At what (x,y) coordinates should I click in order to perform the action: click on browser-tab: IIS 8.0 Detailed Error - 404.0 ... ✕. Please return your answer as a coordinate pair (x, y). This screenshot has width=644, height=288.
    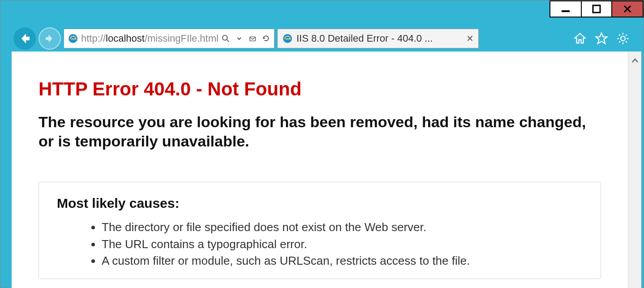
    Looking at the image, I should click on (378, 39).